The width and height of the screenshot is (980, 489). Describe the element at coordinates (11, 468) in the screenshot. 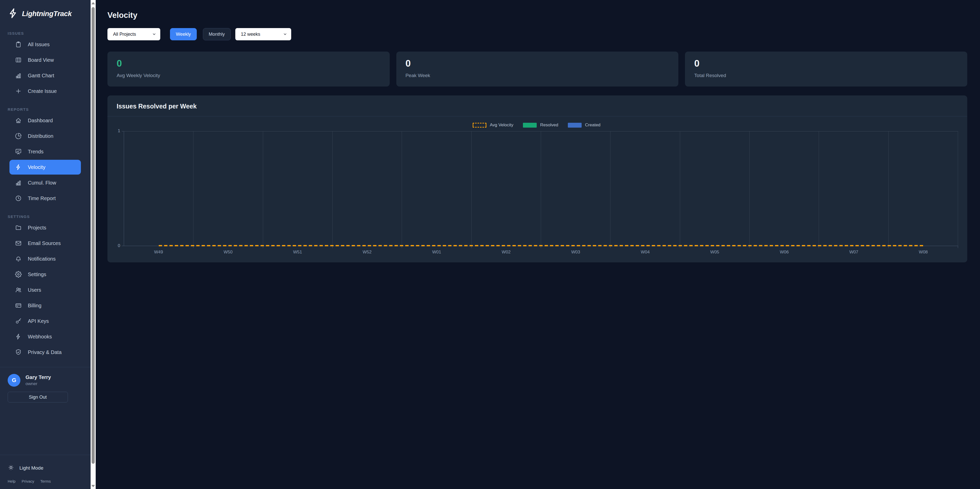

I see `sun-icon` at that location.